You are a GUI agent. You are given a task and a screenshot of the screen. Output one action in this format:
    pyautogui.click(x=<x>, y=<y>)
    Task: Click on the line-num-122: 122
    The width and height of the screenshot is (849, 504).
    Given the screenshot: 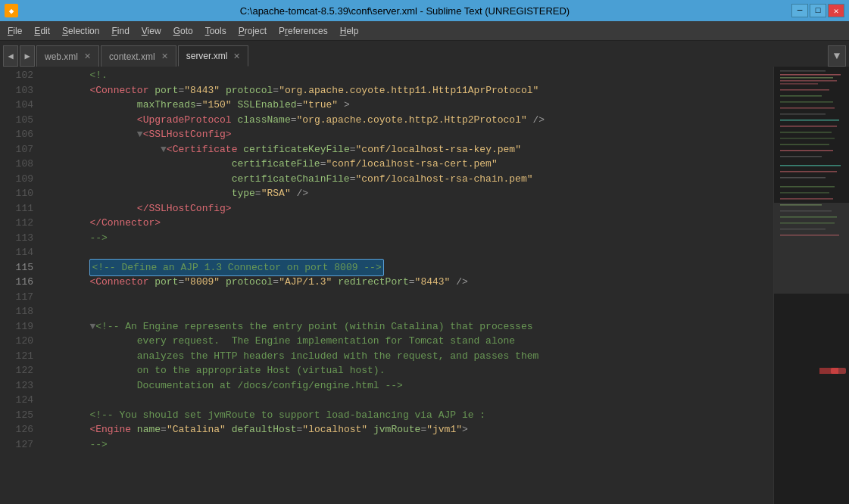 What is the action you would take?
    pyautogui.click(x=17, y=371)
    